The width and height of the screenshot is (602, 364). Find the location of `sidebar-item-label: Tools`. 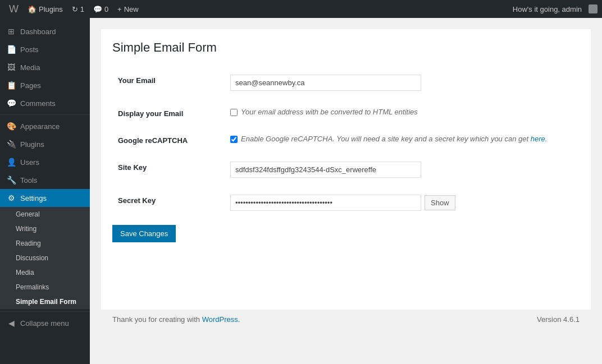

sidebar-item-label: Tools is located at coordinates (29, 181).